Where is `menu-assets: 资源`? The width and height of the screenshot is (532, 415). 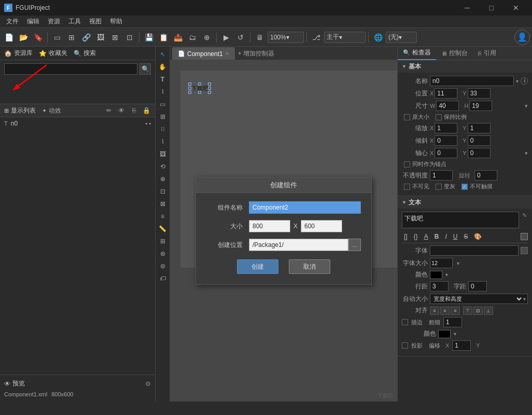 menu-assets: 资源 is located at coordinates (54, 22).